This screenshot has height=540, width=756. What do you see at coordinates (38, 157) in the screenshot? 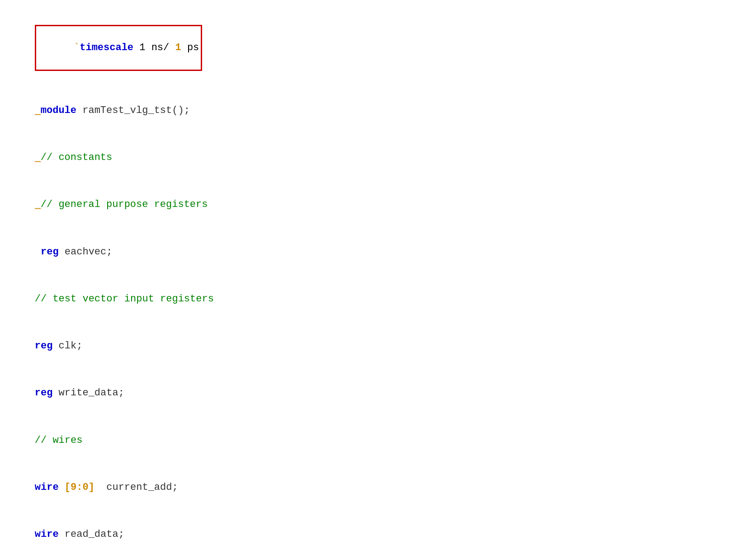
I see `collapse-marker-2: ⎯` at bounding box center [38, 157].